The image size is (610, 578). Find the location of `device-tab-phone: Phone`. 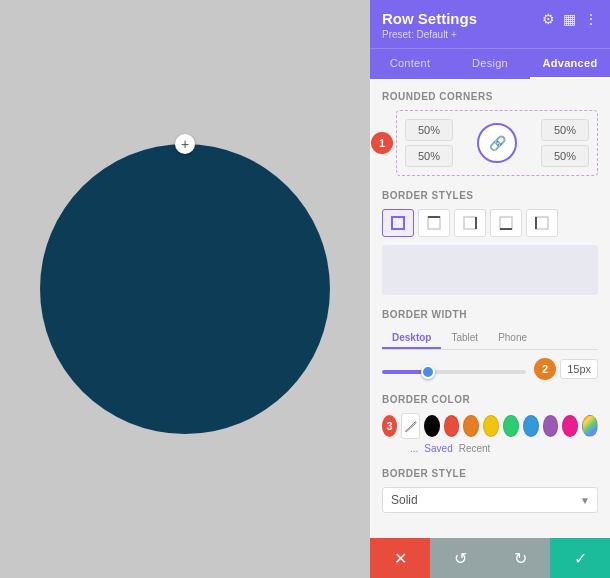

device-tab-phone: Phone is located at coordinates (512, 338).